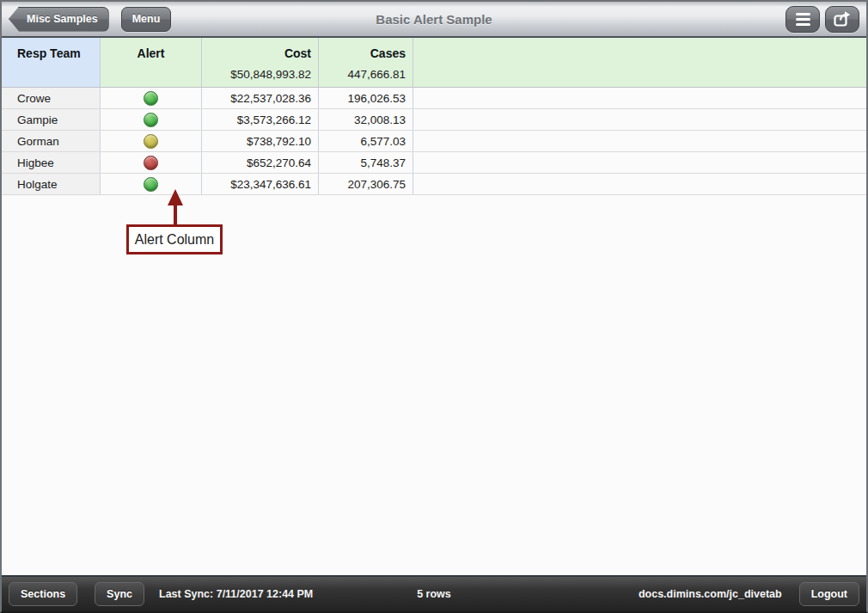  I want to click on column-header-cases: Cases 447,666.81, so click(366, 62).